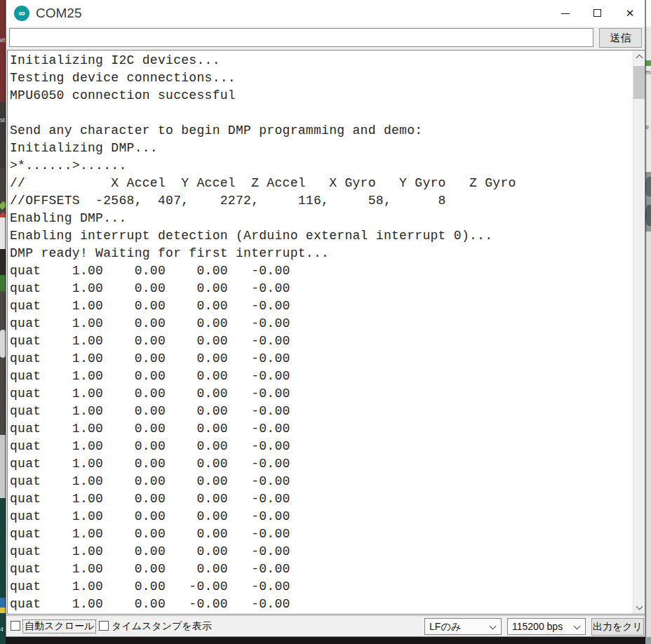 The image size is (651, 644). I want to click on scrollbar-thumb, so click(640, 83).